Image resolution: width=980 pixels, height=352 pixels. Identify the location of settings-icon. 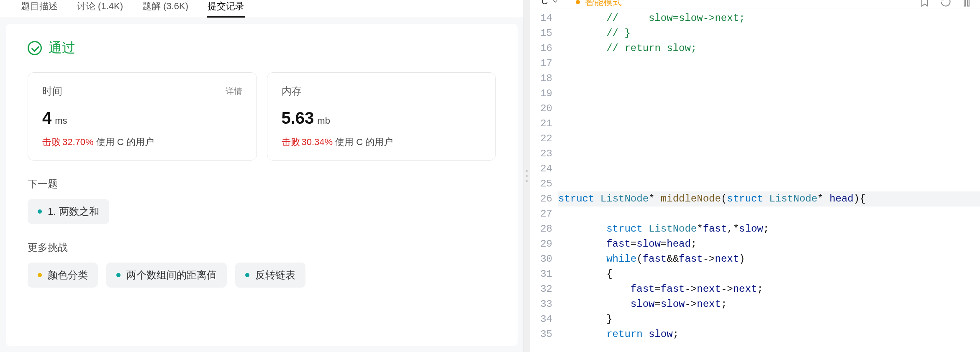
(967, 4).